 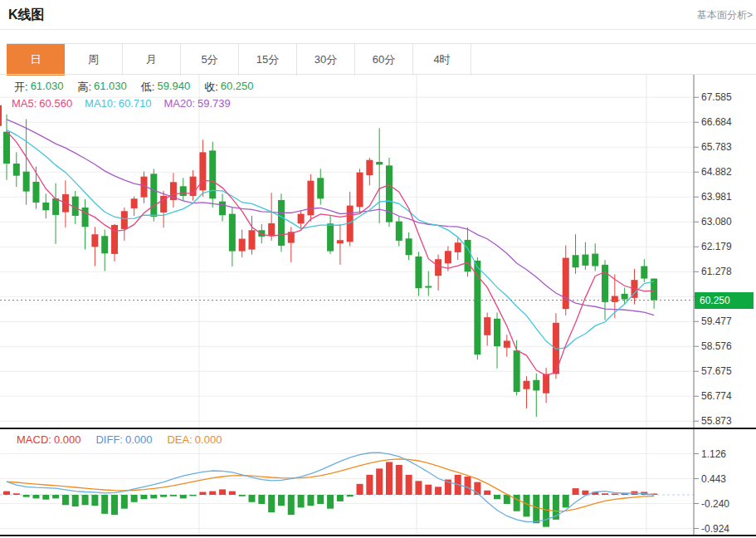 What do you see at coordinates (197, 103) in the screenshot?
I see `ma20-value: MA20:59.739` at bounding box center [197, 103].